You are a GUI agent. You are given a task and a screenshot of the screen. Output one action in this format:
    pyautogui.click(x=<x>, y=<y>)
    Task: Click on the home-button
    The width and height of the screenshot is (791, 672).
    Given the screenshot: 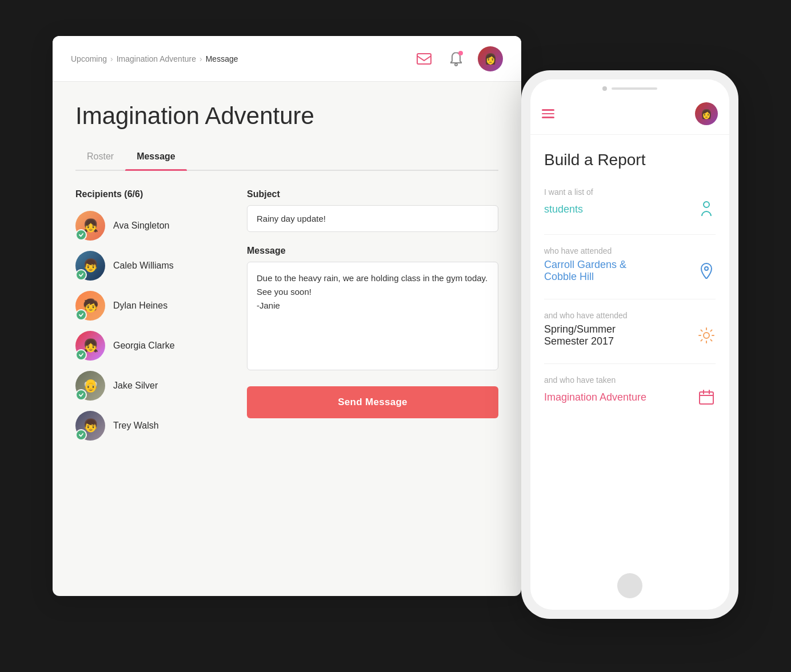 What is the action you would take?
    pyautogui.click(x=630, y=586)
    